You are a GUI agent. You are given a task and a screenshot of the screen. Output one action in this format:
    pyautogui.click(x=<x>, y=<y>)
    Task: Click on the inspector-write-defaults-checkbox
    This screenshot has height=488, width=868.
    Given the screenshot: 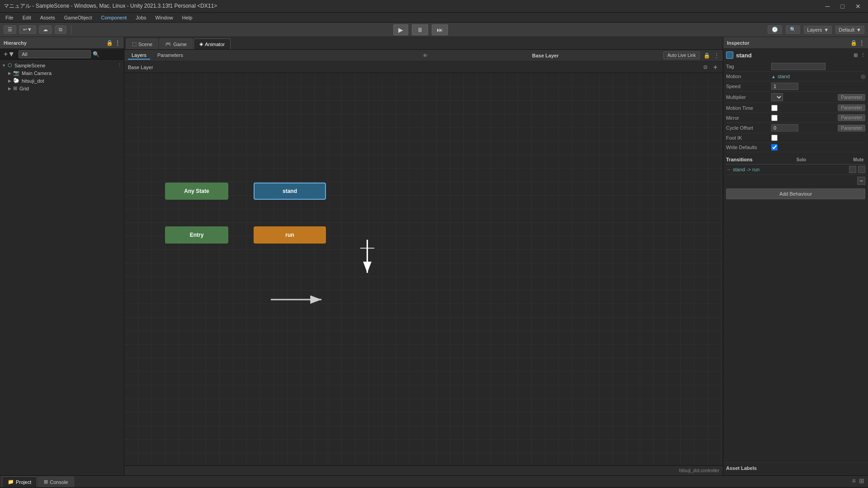 What is the action you would take?
    pyautogui.click(x=774, y=147)
    